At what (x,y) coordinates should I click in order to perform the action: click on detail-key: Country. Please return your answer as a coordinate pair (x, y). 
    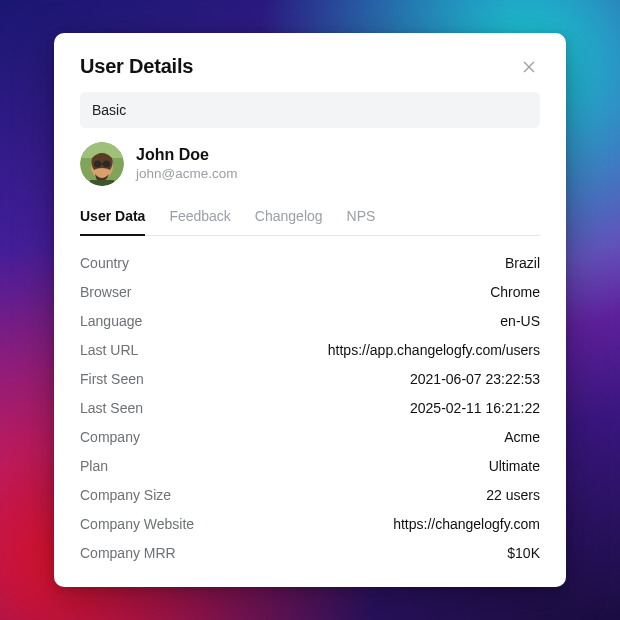
    Looking at the image, I should click on (104, 263).